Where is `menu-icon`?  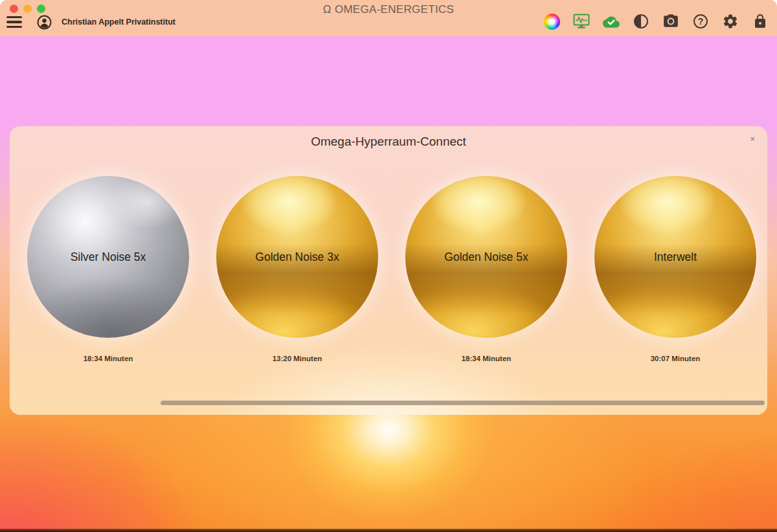
menu-icon is located at coordinates (14, 22).